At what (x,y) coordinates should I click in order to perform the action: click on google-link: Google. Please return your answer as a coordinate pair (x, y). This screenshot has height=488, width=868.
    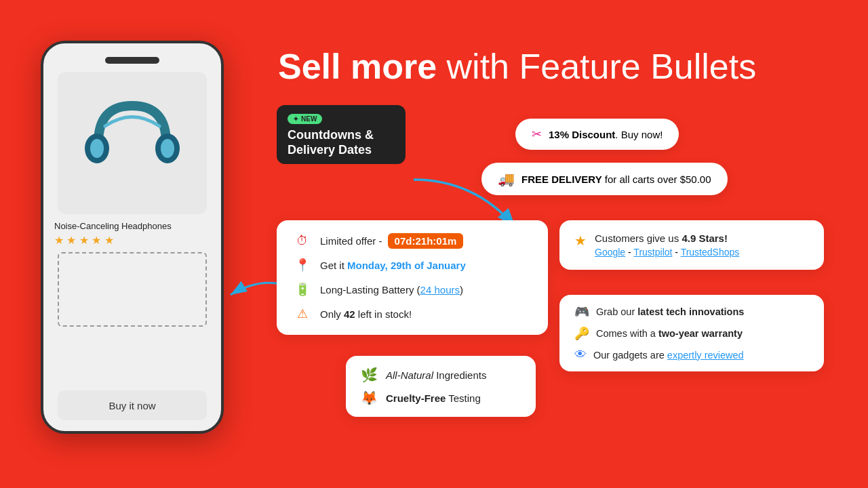
    Looking at the image, I should click on (610, 252).